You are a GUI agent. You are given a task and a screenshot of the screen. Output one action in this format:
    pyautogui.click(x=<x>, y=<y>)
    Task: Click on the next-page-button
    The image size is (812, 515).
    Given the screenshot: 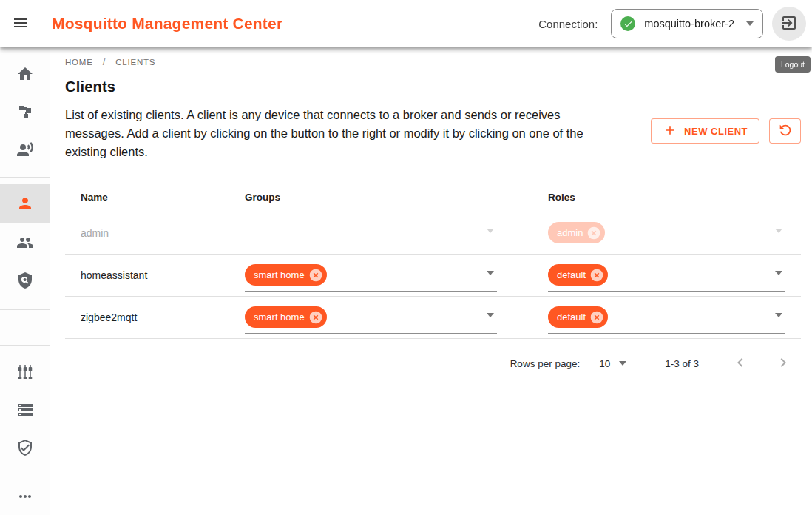 What is the action you would take?
    pyautogui.click(x=783, y=363)
    